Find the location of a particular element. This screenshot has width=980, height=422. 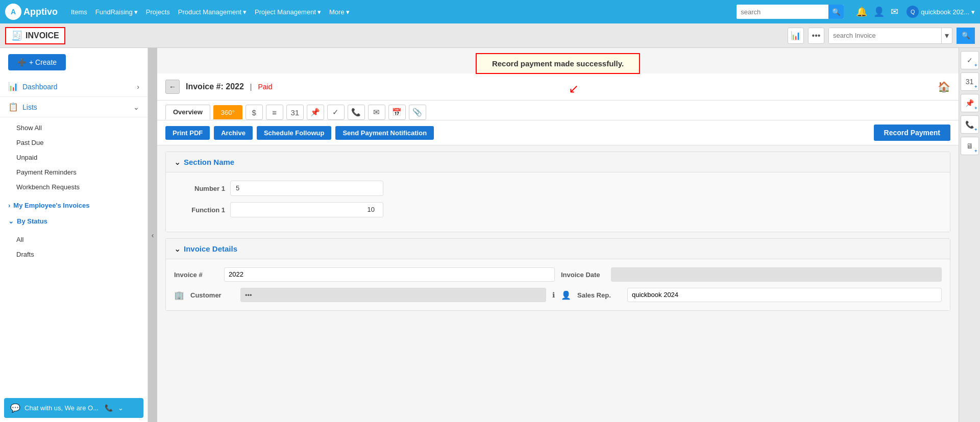

right-calendar-button: 31 + is located at coordinates (970, 82).